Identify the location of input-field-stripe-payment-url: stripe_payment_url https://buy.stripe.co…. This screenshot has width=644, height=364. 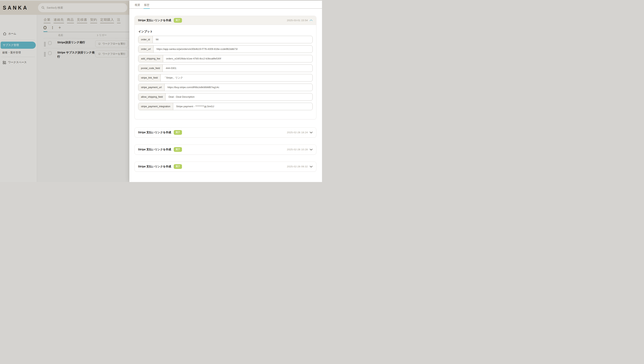
(226, 87).